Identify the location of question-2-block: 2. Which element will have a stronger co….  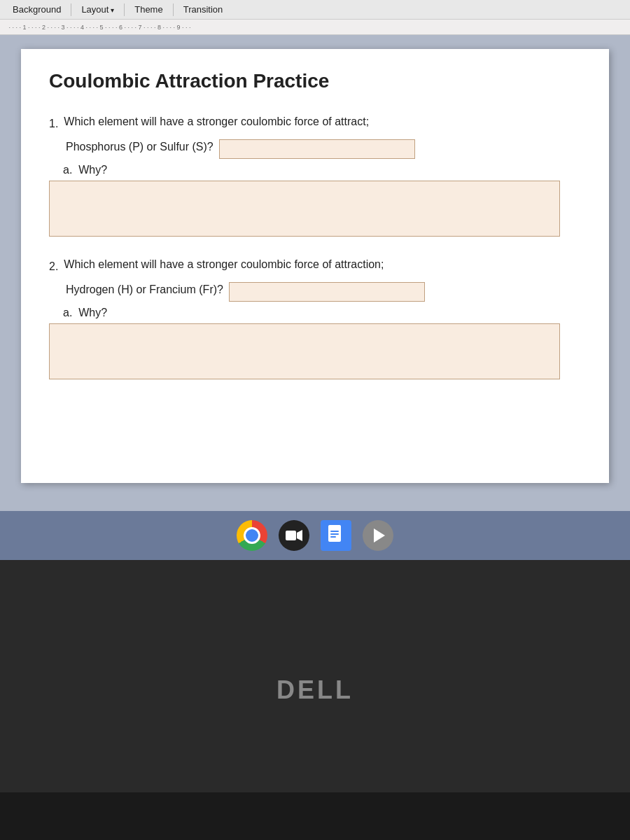
(315, 318).